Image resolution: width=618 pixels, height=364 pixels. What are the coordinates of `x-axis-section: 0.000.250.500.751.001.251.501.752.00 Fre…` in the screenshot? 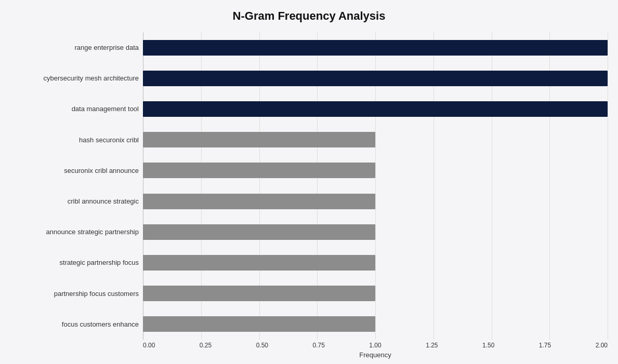 It's located at (309, 350).